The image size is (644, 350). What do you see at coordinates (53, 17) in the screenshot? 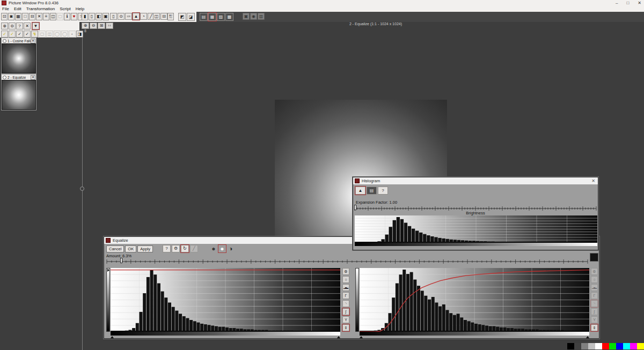
I see `duplicate-icon: ◫` at bounding box center [53, 17].